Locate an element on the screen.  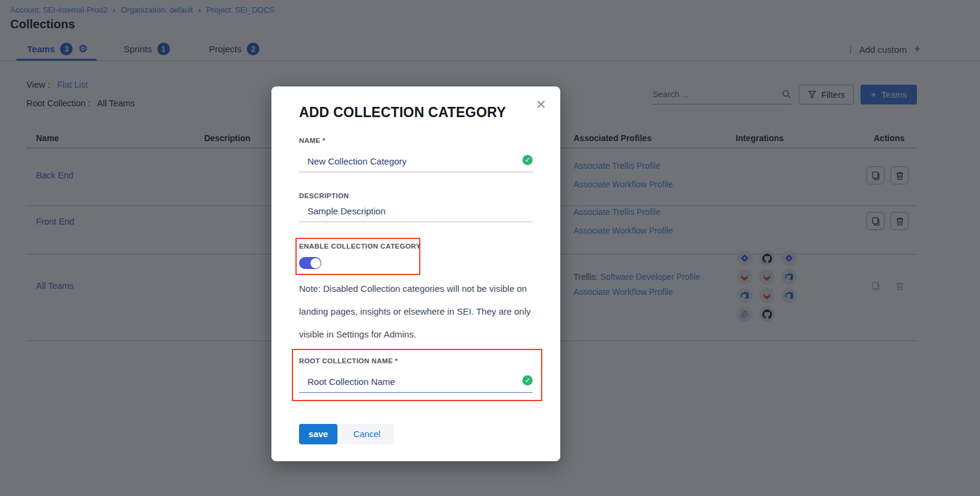
description-field-label: DESCRIPTION is located at coordinates (324, 196).